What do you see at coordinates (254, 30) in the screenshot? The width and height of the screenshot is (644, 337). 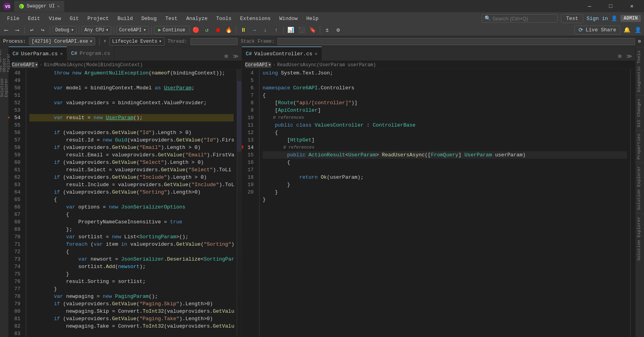 I see `step-over-icon: →` at bounding box center [254, 30].